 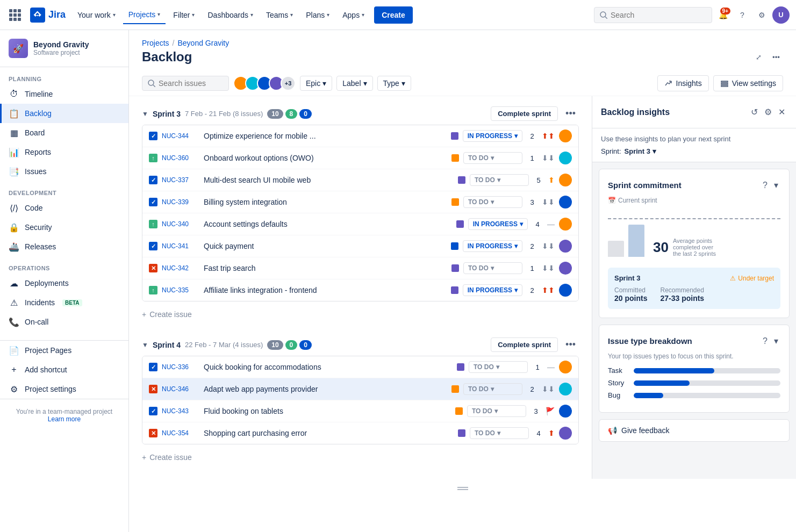 What do you see at coordinates (48, 15) in the screenshot?
I see `logo: Jira` at bounding box center [48, 15].